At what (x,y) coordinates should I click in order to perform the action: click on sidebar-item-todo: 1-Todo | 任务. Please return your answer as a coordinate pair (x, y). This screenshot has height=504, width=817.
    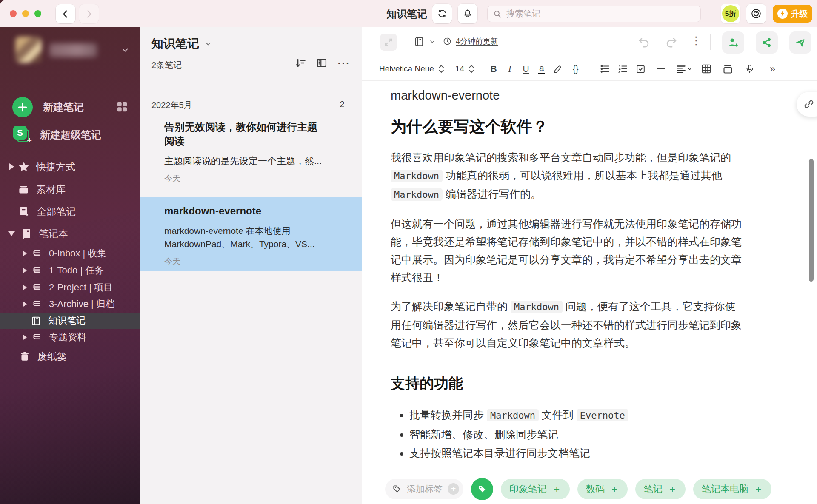
    Looking at the image, I should click on (70, 271).